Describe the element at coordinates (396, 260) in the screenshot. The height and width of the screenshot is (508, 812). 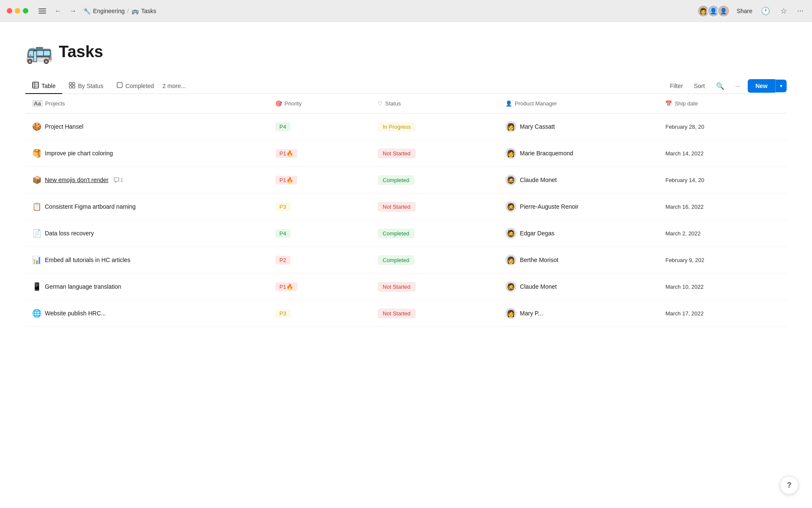
I see `status-badge-5: Completed` at that location.